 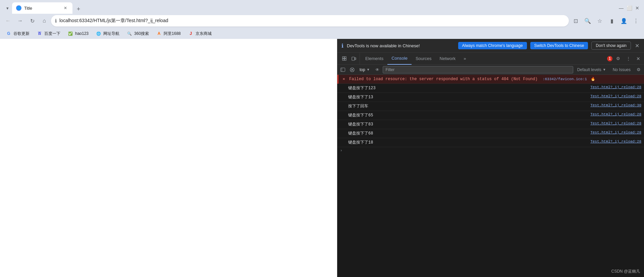 I want to click on context-label: top, so click(x=362, y=70).